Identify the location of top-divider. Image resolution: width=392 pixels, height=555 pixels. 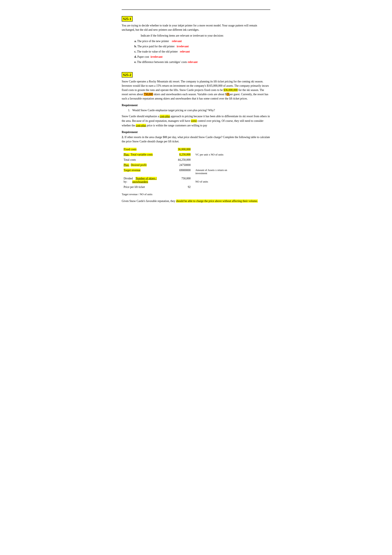
(196, 10).